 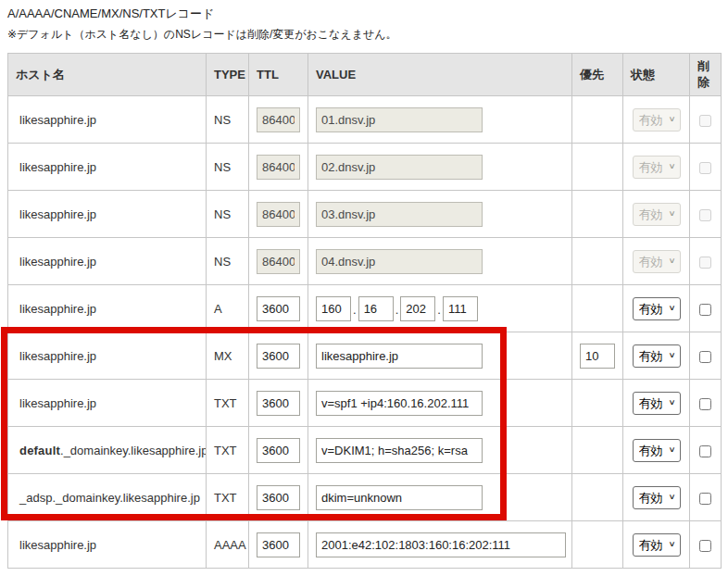 I want to click on priority-input, so click(x=597, y=356).